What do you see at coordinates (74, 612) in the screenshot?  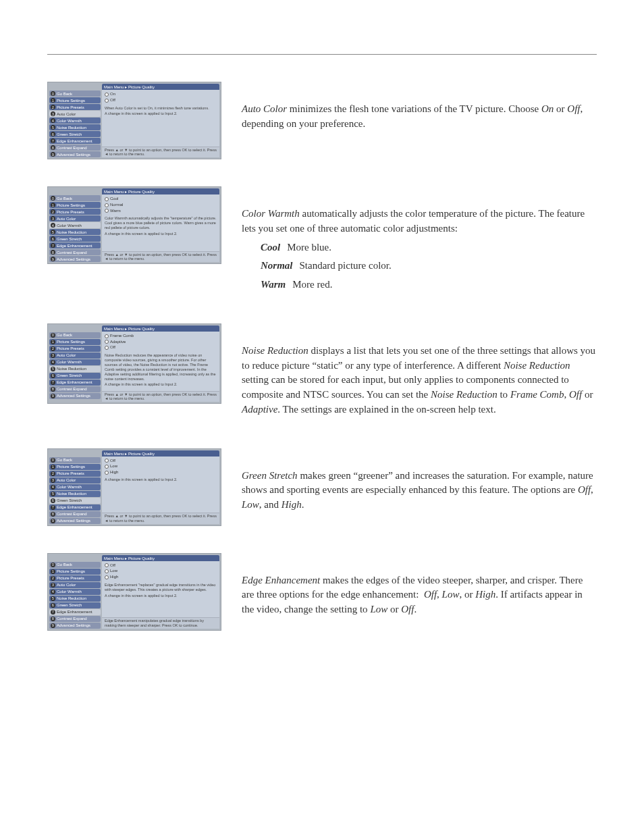 I see `sidebar-item-label: Edge Enhancement` at bounding box center [74, 612].